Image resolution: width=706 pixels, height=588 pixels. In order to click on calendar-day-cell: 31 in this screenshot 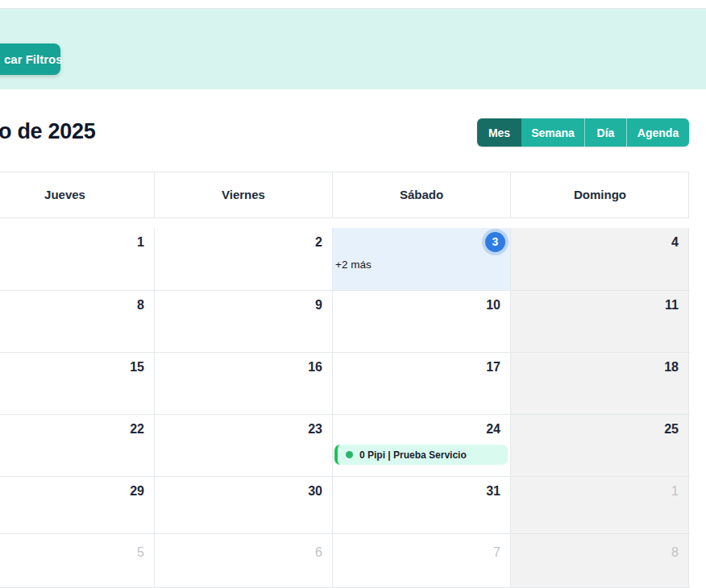, I will do `click(421, 505)`.